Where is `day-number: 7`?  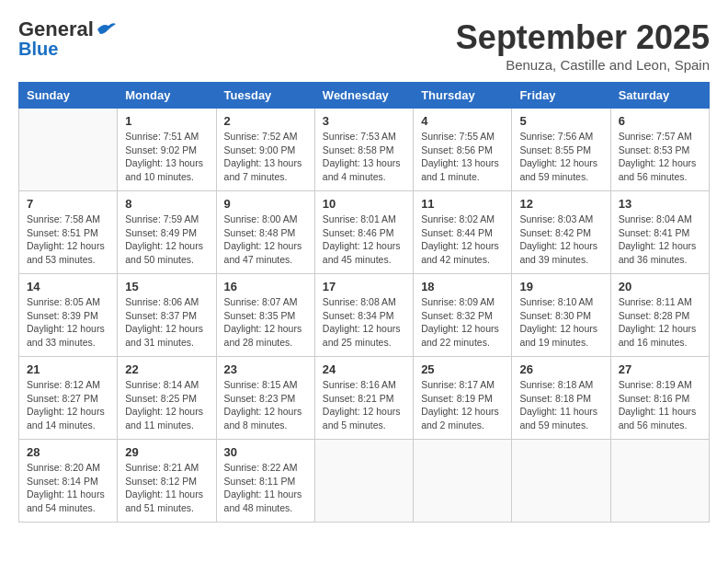 day-number: 7 is located at coordinates (68, 204).